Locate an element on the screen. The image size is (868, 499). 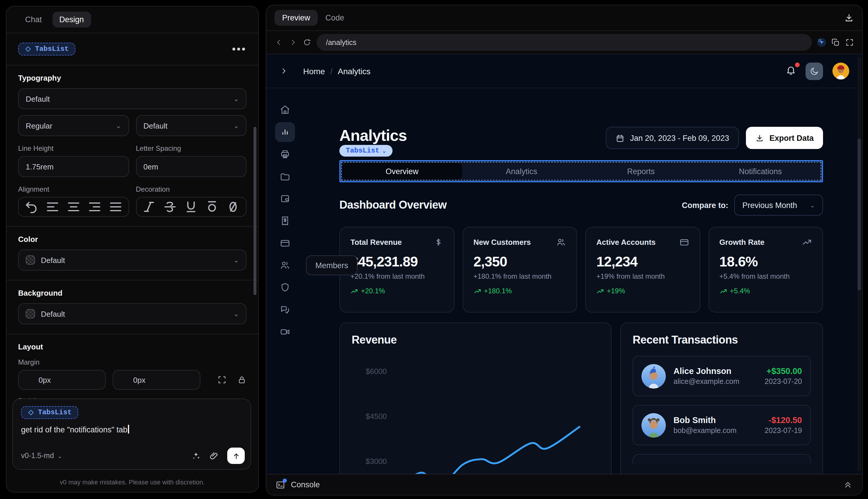
sidebar-icon-bar-chart is located at coordinates (285, 132).